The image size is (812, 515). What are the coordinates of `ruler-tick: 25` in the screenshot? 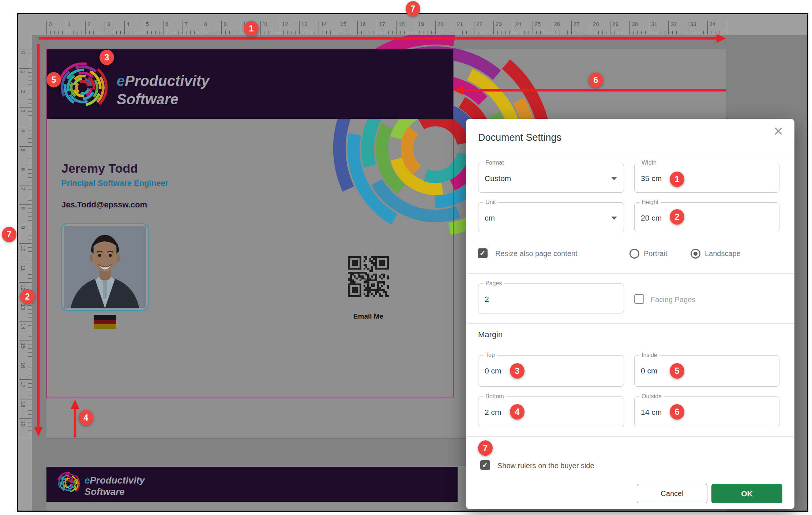 It's located at (538, 24).